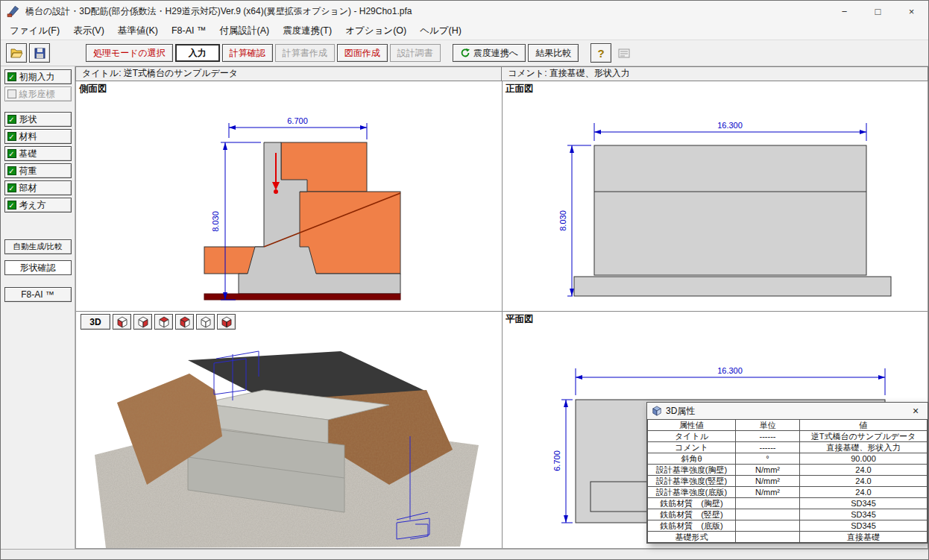 This screenshot has height=560, width=929. What do you see at coordinates (520, 89) in the screenshot?
I see `front-view-title: 正面図` at bounding box center [520, 89].